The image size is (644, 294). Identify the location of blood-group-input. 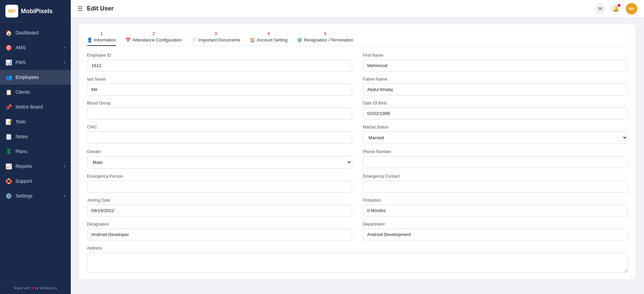
(220, 113).